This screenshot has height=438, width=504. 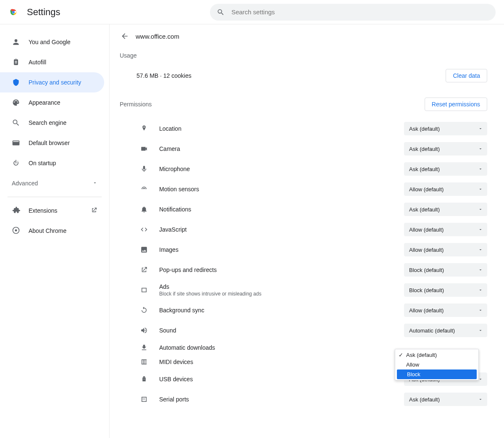 What do you see at coordinates (44, 12) in the screenshot?
I see `app-title: Settings` at bounding box center [44, 12].